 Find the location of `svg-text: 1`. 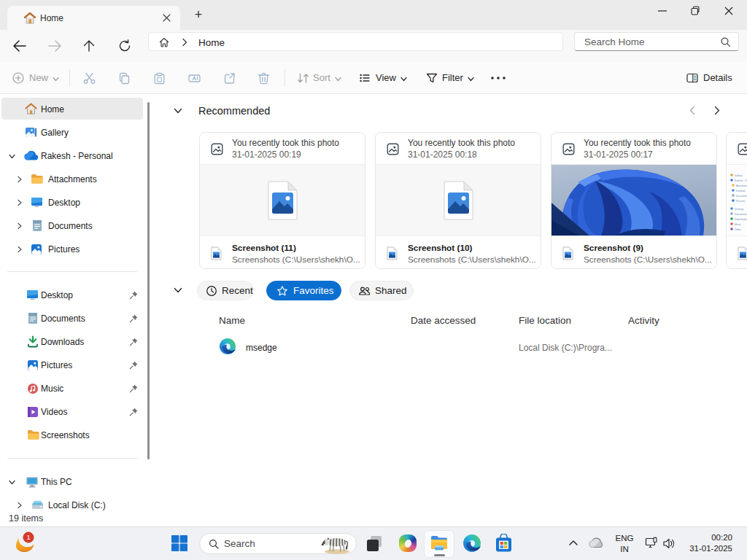

svg-text: 1 is located at coordinates (29, 537).